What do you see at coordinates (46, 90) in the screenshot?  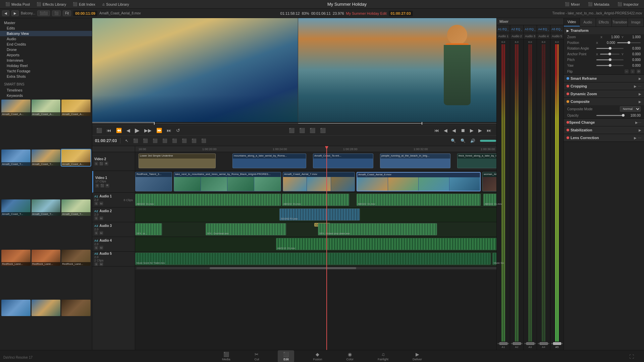 I see `bin-timelines: Timelines` at bounding box center [46, 90].